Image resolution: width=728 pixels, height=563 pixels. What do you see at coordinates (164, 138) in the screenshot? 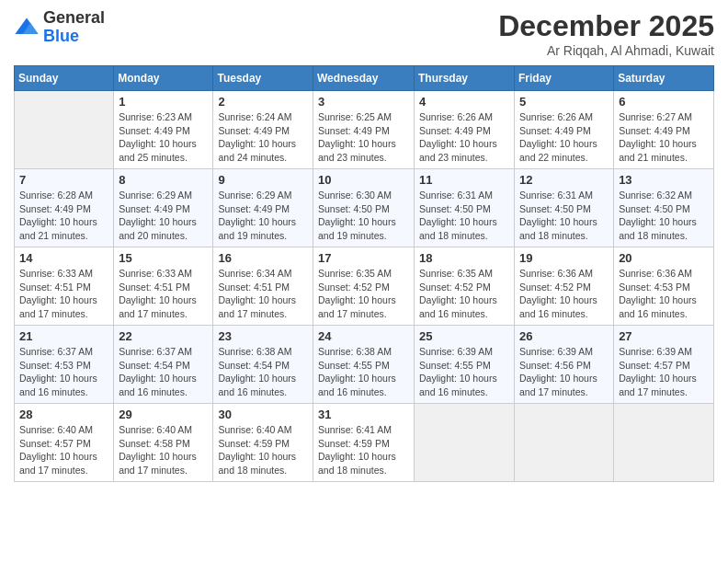
I see `day-info: Sunrise: 6:23 AMSunset: 4:49 PMDaylight:…` at bounding box center [164, 138].